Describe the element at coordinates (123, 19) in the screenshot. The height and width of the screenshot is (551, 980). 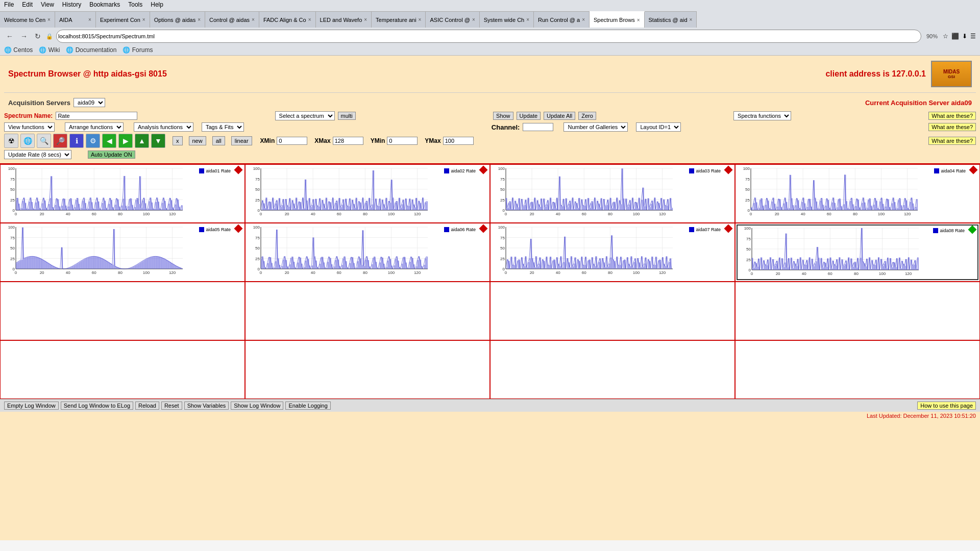
I see `tab-experiment: Experiment Con×` at that location.